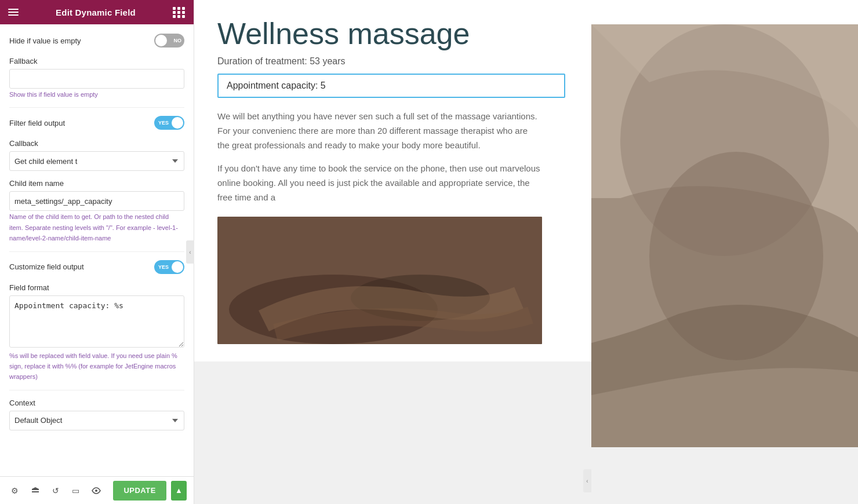  What do you see at coordinates (179, 13) in the screenshot?
I see `grid-icon` at bounding box center [179, 13].